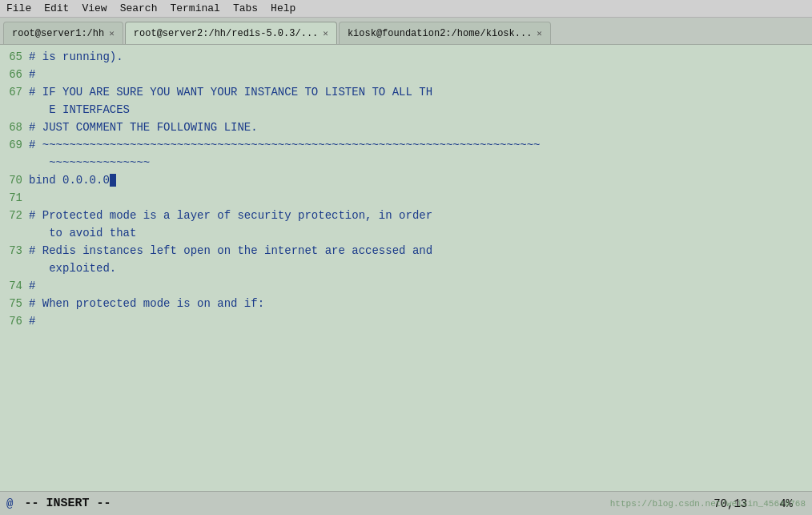 The image size is (812, 515). Describe the element at coordinates (139, 8) in the screenshot. I see `menu-search: Search` at that location.